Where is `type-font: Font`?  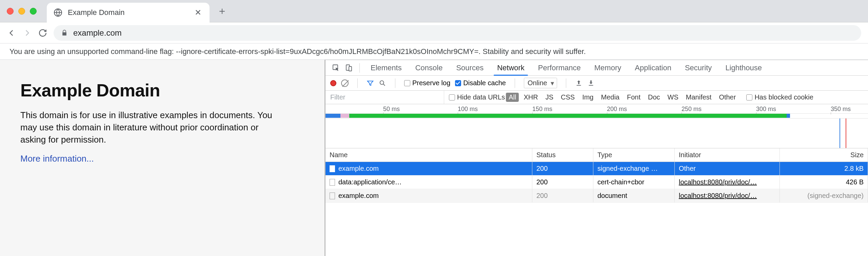 type-font: Font is located at coordinates (634, 97).